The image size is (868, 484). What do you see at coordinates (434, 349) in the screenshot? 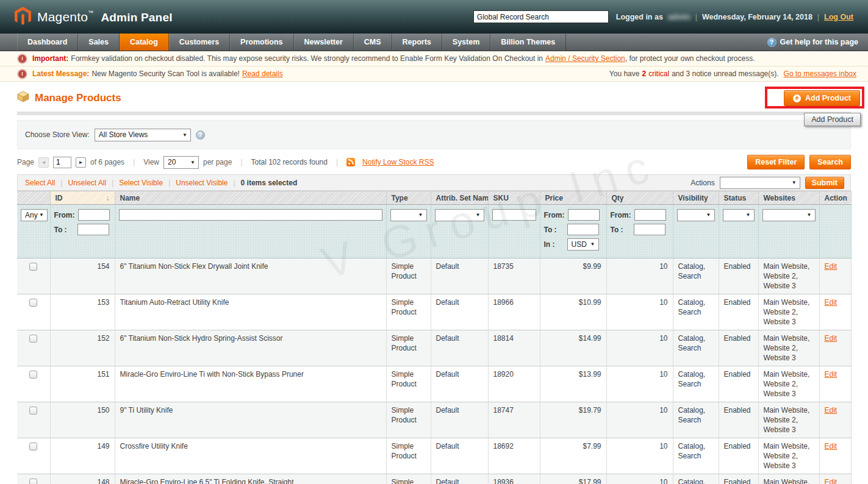
I see `table-row: 1526" Titanium Non-Stick Hydro Spring-As…` at bounding box center [434, 349].